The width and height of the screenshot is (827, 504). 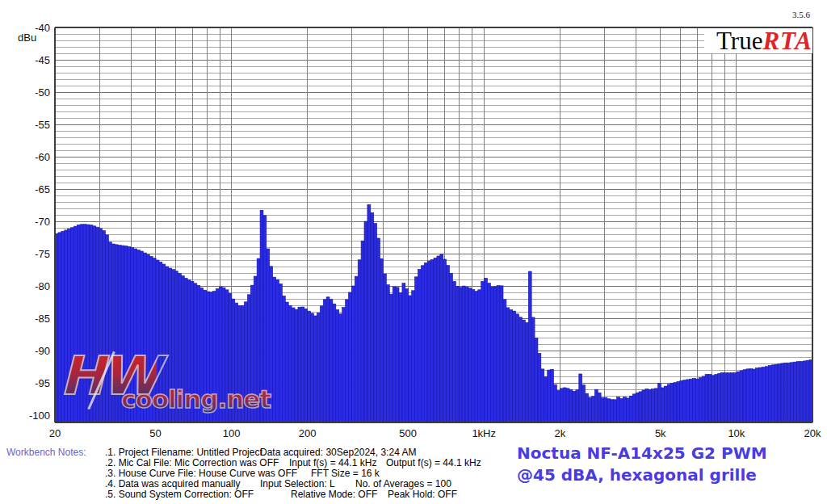 What do you see at coordinates (232, 433) in the screenshot?
I see `axis-tick-label: 100` at bounding box center [232, 433].